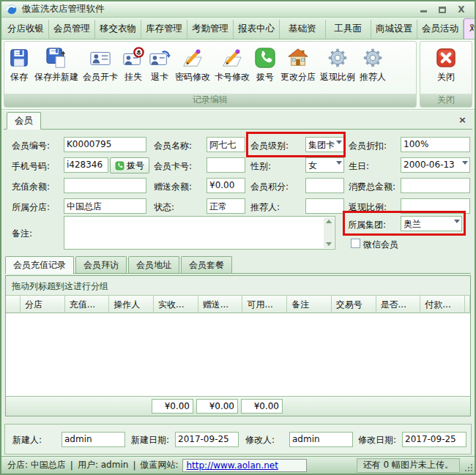 Image resolution: width=476 pixels, height=475 pixels. Describe the element at coordinates (133, 67) in the screenshot. I see `report-loss-button: 挂失` at that location.